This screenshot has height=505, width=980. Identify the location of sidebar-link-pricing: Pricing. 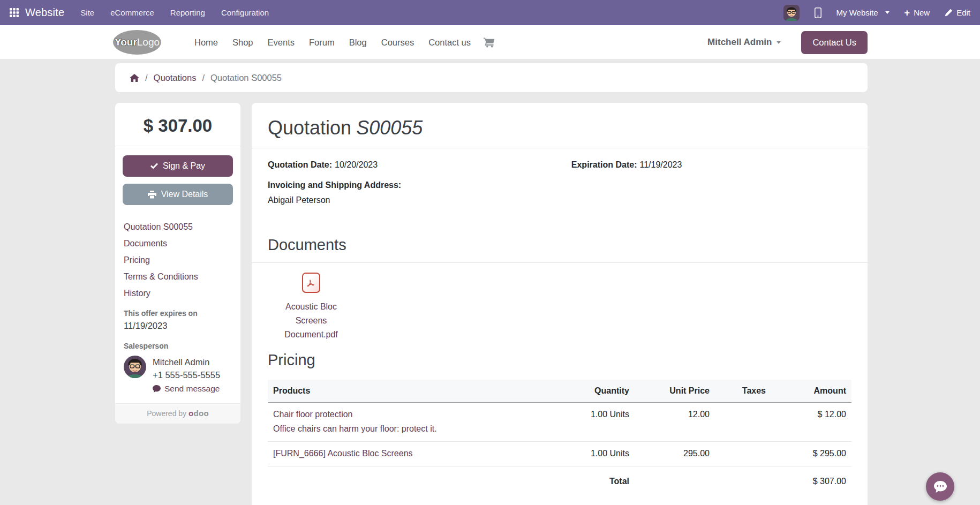
(178, 260).